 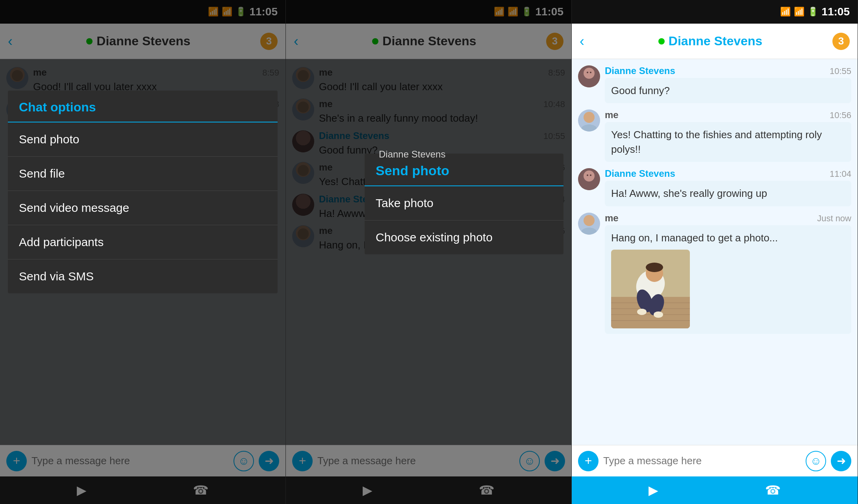 What do you see at coordinates (143, 208) in the screenshot?
I see `menu-item-send-video: Send video message` at bounding box center [143, 208].